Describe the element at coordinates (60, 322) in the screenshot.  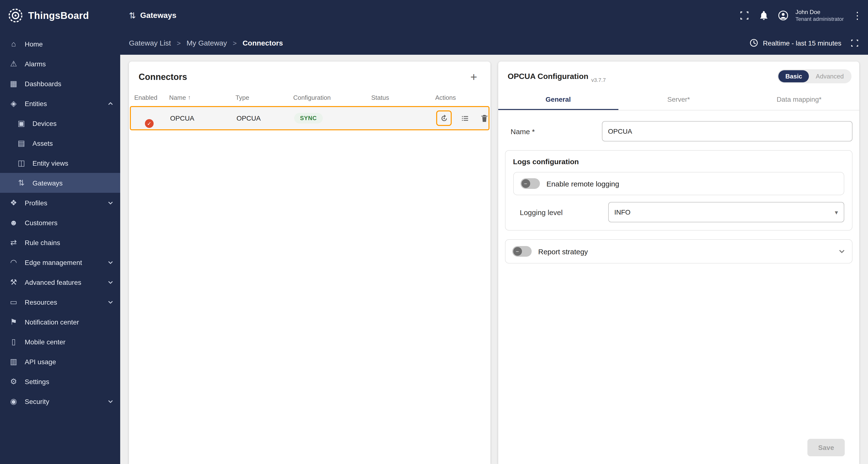
I see `sidebar-item-notification-center: ⚑ Notification center` at that location.